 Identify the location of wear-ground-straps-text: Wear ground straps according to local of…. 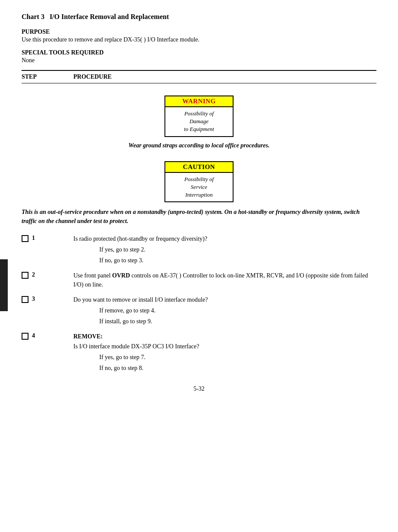
(199, 146).